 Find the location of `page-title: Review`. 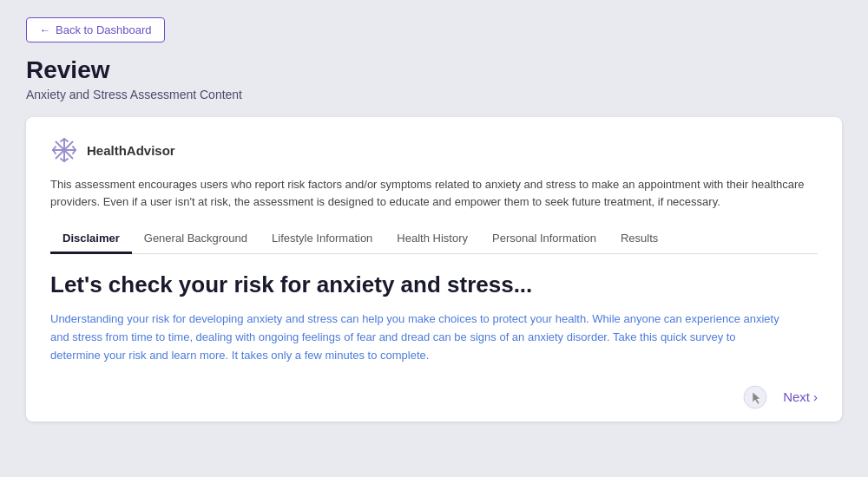

page-title: Review is located at coordinates (434, 70).